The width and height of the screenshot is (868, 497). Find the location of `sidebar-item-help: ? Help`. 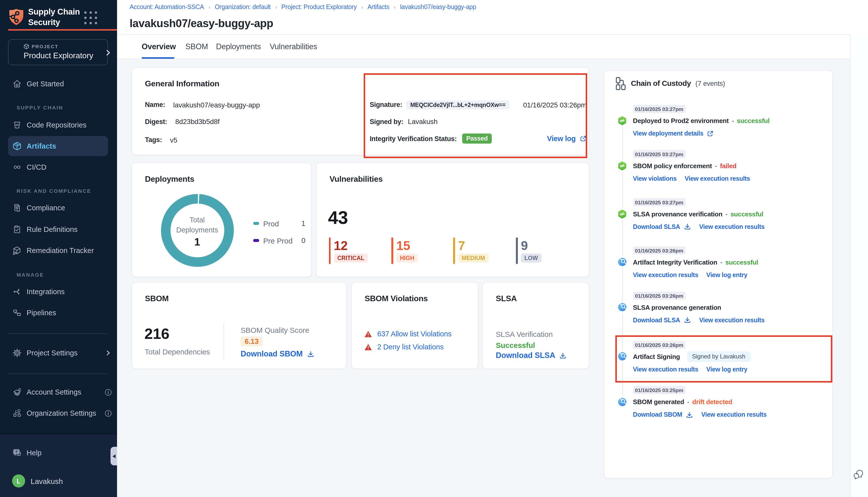

sidebar-item-help: ? Help is located at coordinates (58, 453).